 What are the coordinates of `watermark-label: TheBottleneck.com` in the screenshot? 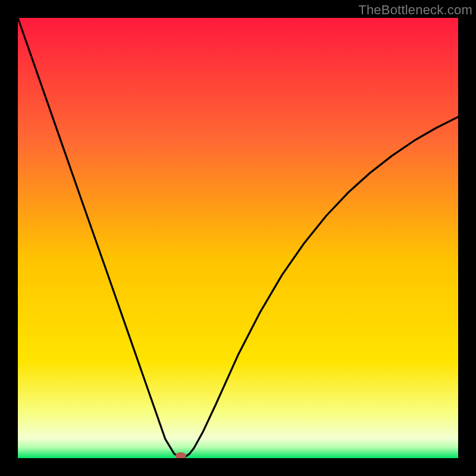 It's located at (415, 10).